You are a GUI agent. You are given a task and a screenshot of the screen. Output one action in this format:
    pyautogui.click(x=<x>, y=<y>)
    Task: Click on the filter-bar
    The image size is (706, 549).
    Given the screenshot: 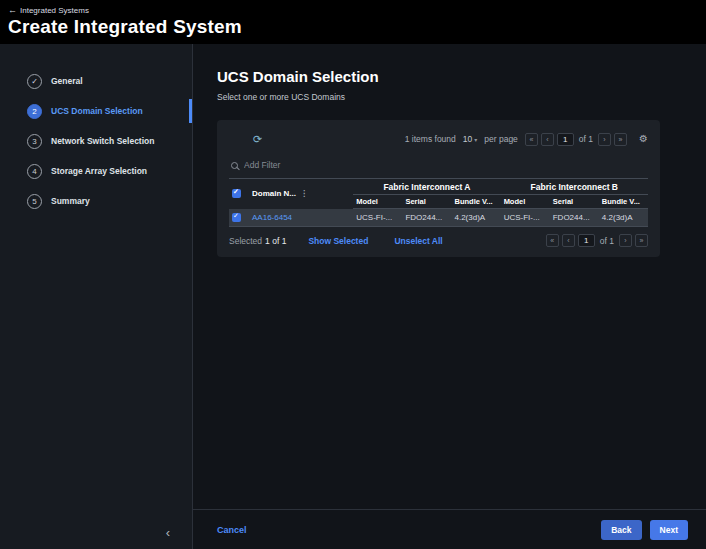 What is the action you would take?
    pyautogui.click(x=440, y=165)
    